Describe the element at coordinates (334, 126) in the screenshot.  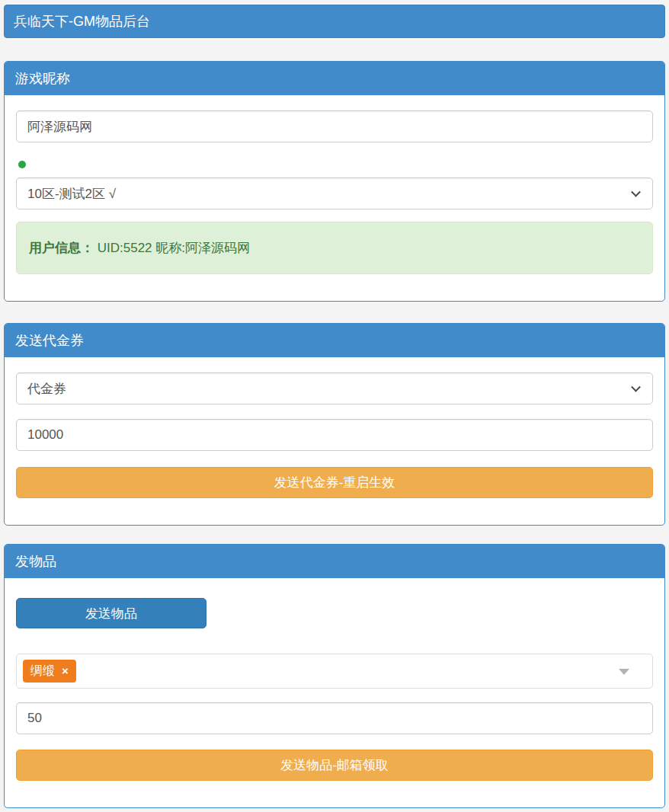
I see `nickname-input` at that location.